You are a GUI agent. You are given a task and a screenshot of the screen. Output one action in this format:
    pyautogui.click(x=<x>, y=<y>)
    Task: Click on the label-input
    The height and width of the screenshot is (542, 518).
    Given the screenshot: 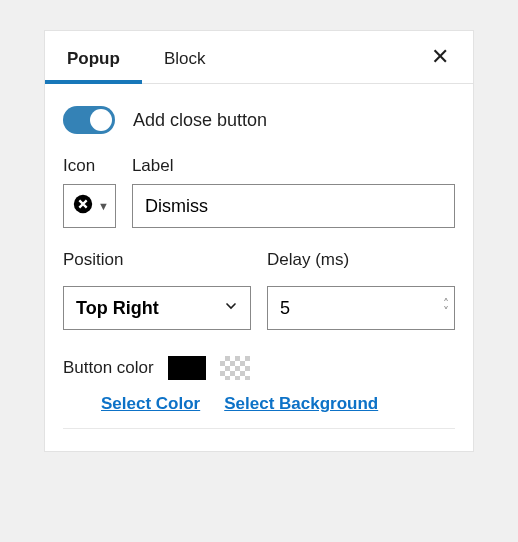 What is the action you would take?
    pyautogui.click(x=294, y=206)
    